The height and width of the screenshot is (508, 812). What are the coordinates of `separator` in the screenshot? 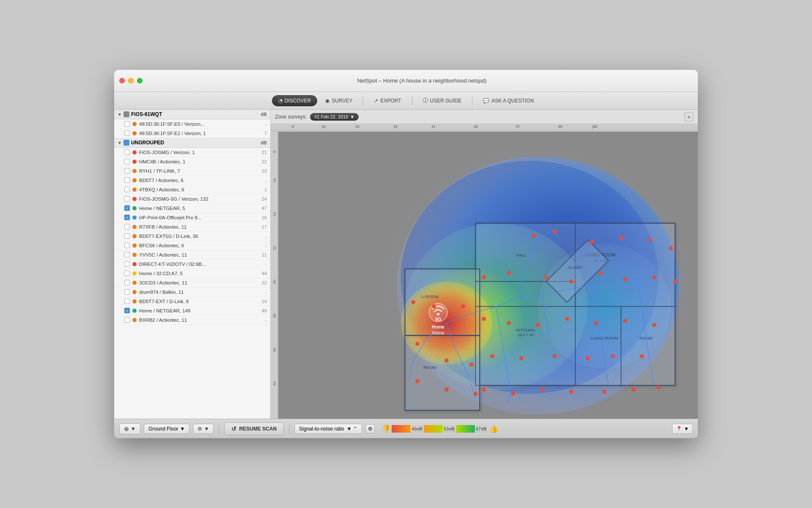 It's located at (219, 429).